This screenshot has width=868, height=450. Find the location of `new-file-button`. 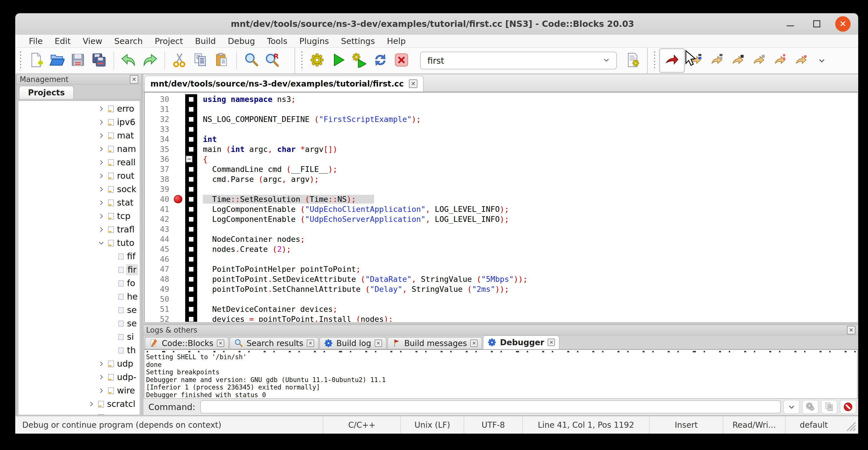

new-file-button is located at coordinates (36, 61).